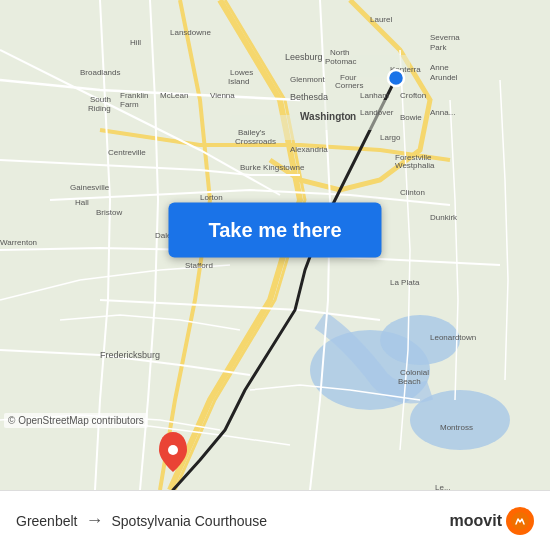  Describe the element at coordinates (381, 20) in the screenshot. I see `svg-text: Laurel` at that location.